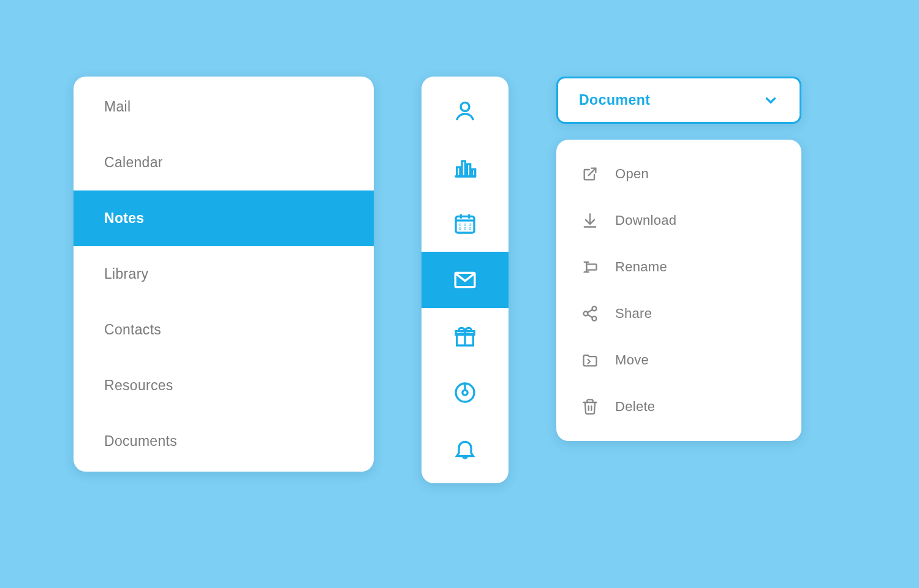 The image size is (919, 588). What do you see at coordinates (224, 163) in the screenshot?
I see `nav-item-calendar: Calendar` at bounding box center [224, 163].